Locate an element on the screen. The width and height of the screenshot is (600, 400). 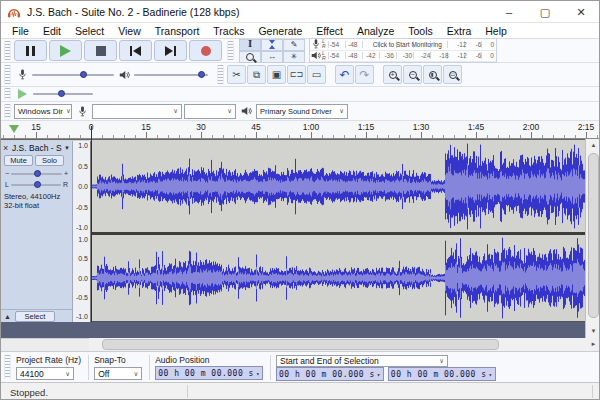
menu-item: View is located at coordinates (130, 31).